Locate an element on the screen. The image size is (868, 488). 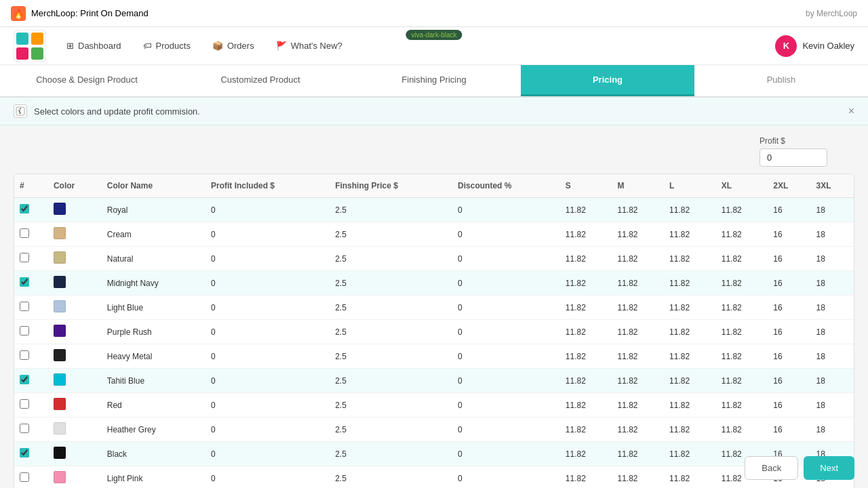
back-button: Back is located at coordinates (772, 468).